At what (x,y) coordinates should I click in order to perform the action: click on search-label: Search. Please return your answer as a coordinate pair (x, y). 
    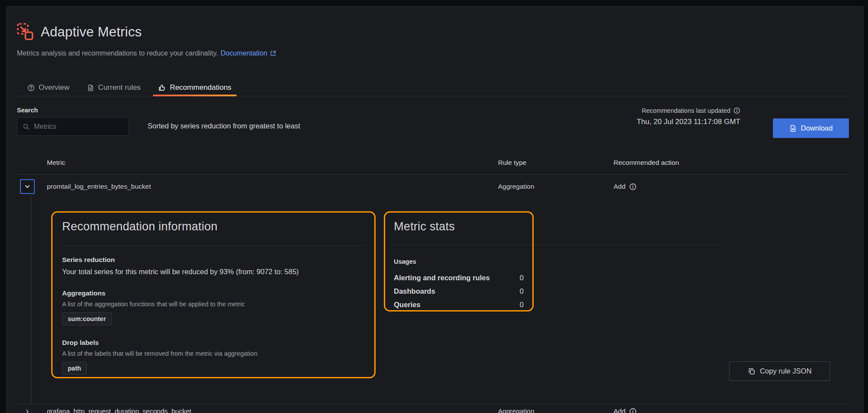
    Looking at the image, I should click on (27, 110).